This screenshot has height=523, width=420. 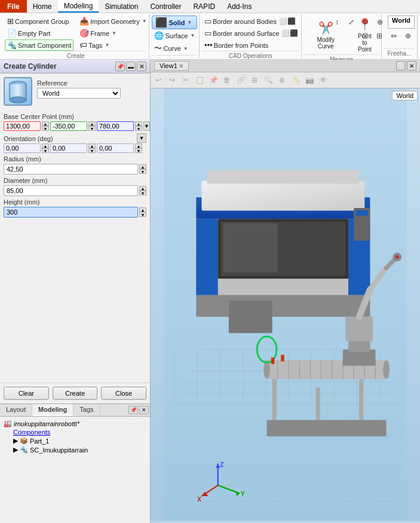 What do you see at coordinates (394, 36) in the screenshot?
I see `freehand-tool-7: ⇔` at bounding box center [394, 36].